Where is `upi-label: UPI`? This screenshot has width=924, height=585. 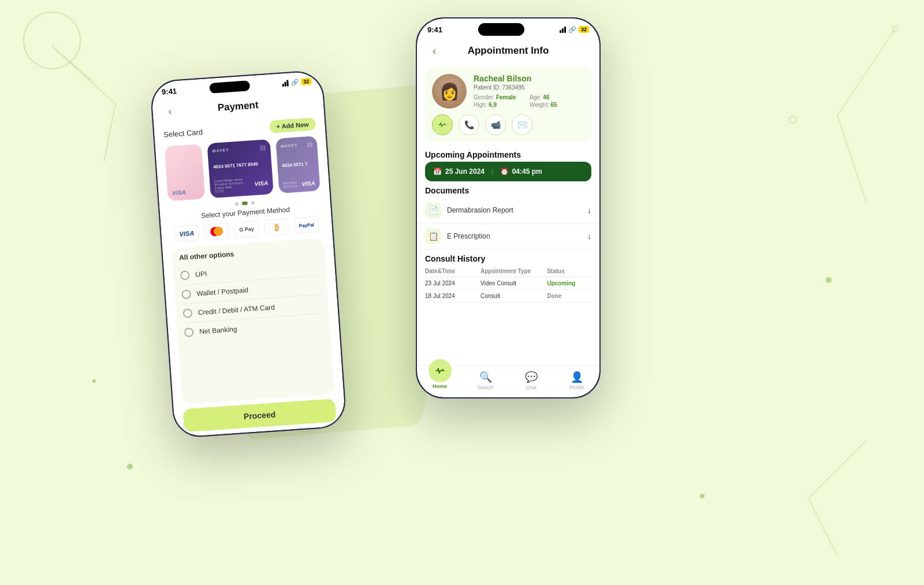
upi-label: UPI is located at coordinates (201, 274).